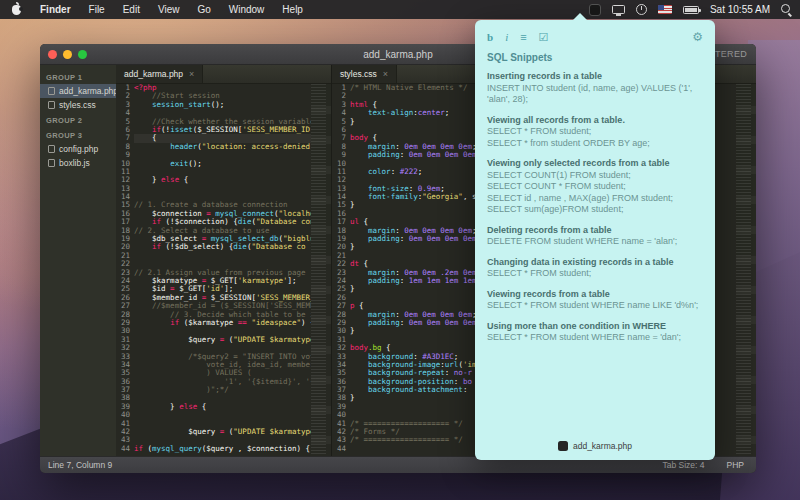  Describe the element at coordinates (595, 77) in the screenshot. I see `note-section-heading: Inserting records in a table` at that location.